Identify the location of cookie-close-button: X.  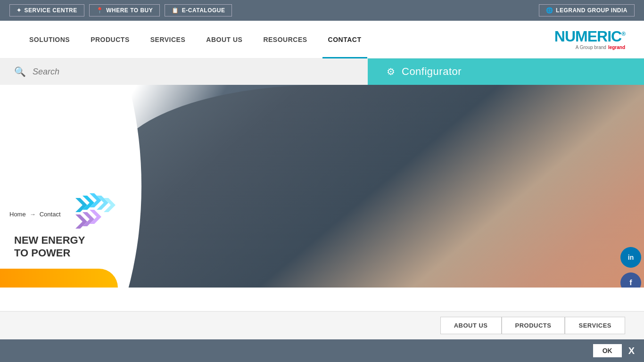
(632, 351).